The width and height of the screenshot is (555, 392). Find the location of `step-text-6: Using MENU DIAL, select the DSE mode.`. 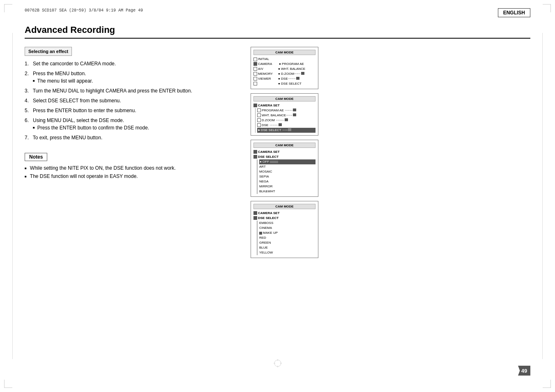

step-text-6: Using MENU DIAL, select the DSE mode. is located at coordinates (78, 120).